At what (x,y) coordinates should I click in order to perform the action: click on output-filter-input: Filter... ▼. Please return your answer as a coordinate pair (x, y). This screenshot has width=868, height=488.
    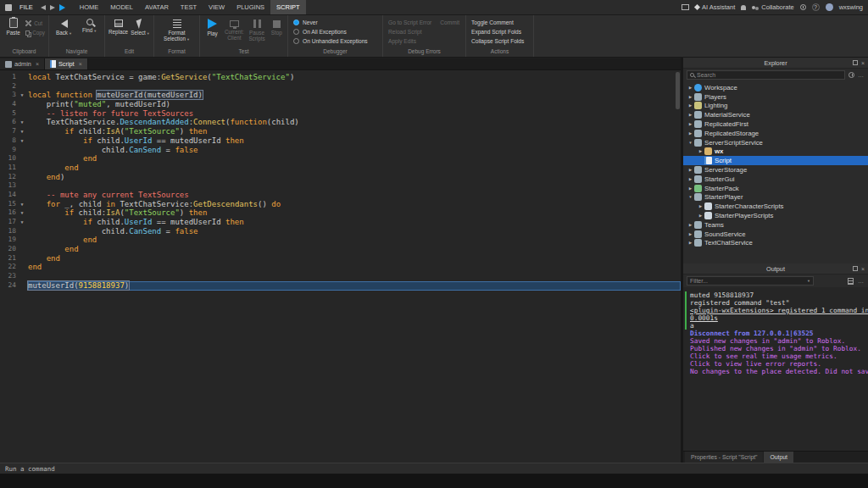
    Looking at the image, I should click on (750, 281).